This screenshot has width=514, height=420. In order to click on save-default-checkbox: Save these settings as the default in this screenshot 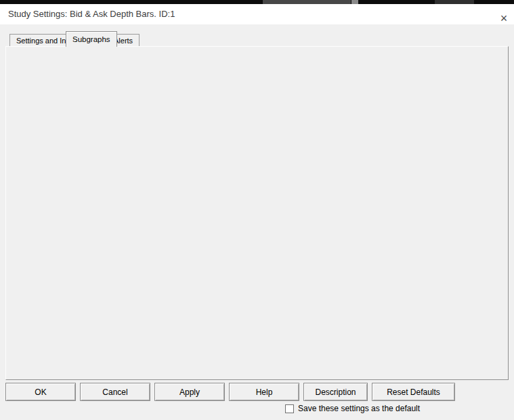, I will do `click(352, 409)`.